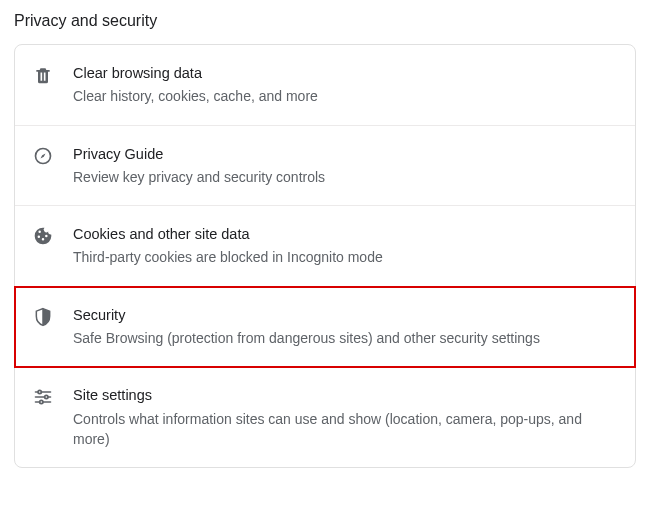 This screenshot has width=650, height=510. Describe the element at coordinates (53, 235) in the screenshot. I see `cookie-icon` at that location.